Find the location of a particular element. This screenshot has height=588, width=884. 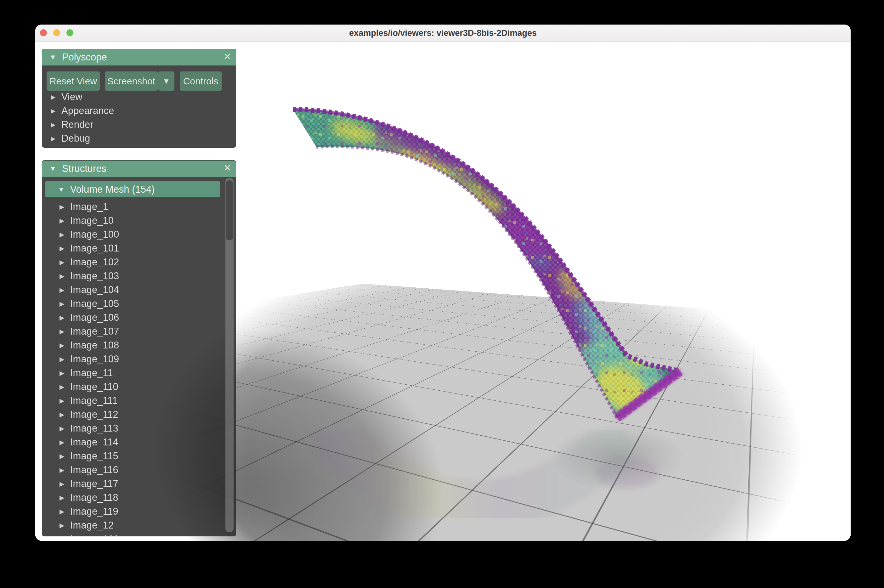

structures-panel-header: ▼ Structures ✕ is located at coordinates (139, 169).